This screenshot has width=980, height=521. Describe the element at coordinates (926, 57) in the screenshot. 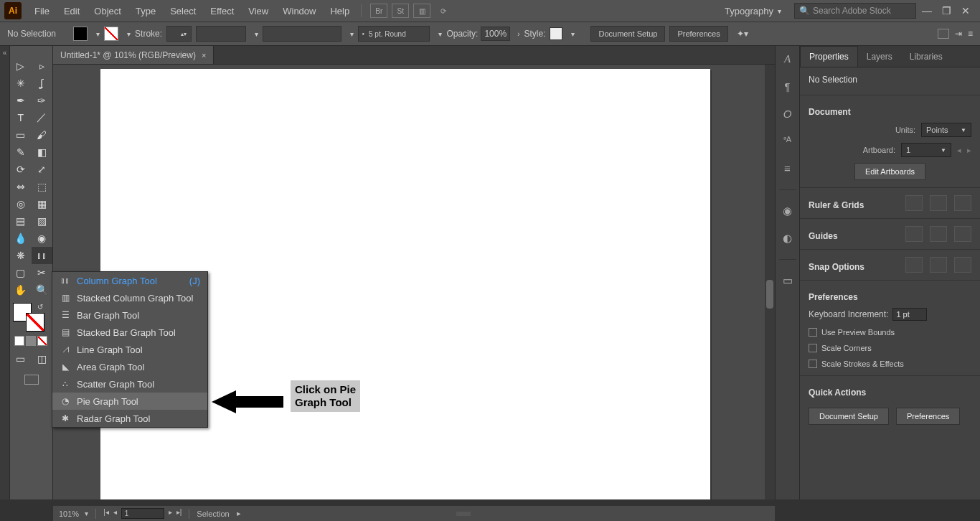

I see `tab-libraries: Libraries` at that location.